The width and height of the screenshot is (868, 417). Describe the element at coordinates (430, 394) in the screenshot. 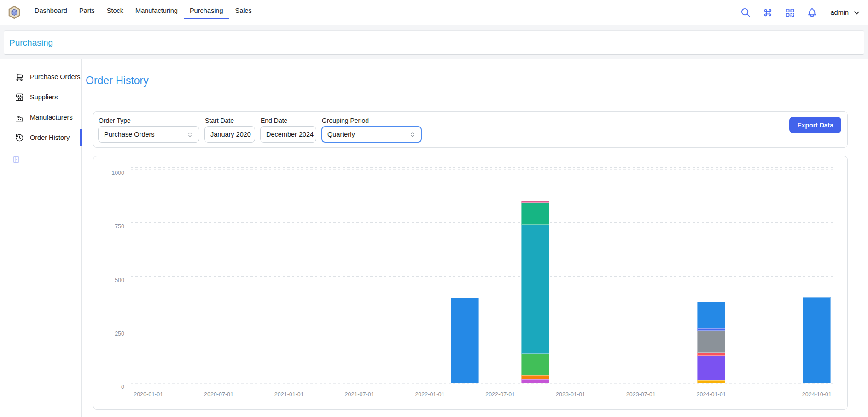

I see `x-tick-label: 2022-01-01` at that location.